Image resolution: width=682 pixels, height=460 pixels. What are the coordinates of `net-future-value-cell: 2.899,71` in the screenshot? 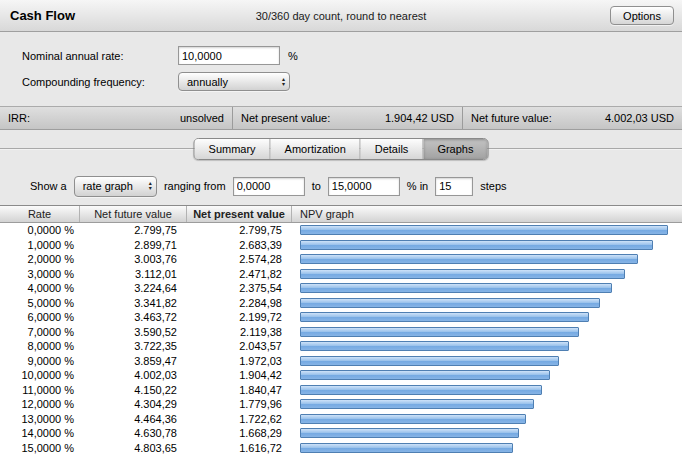 It's located at (134, 245).